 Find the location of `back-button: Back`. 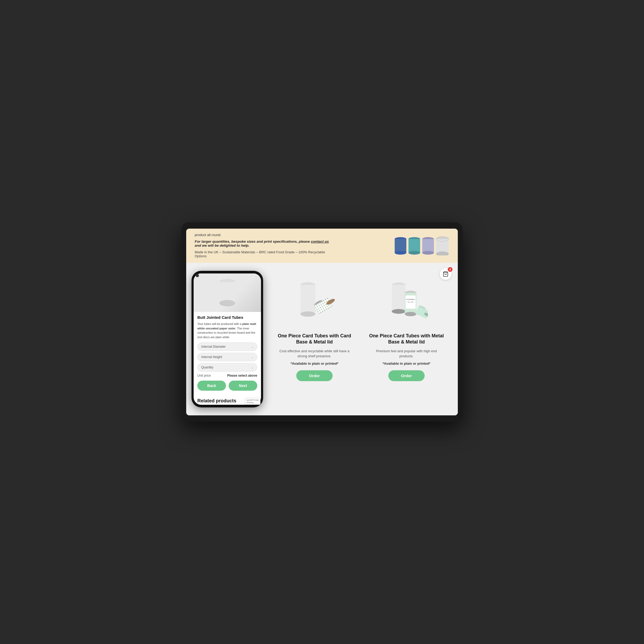

back-button: Back is located at coordinates (212, 386).